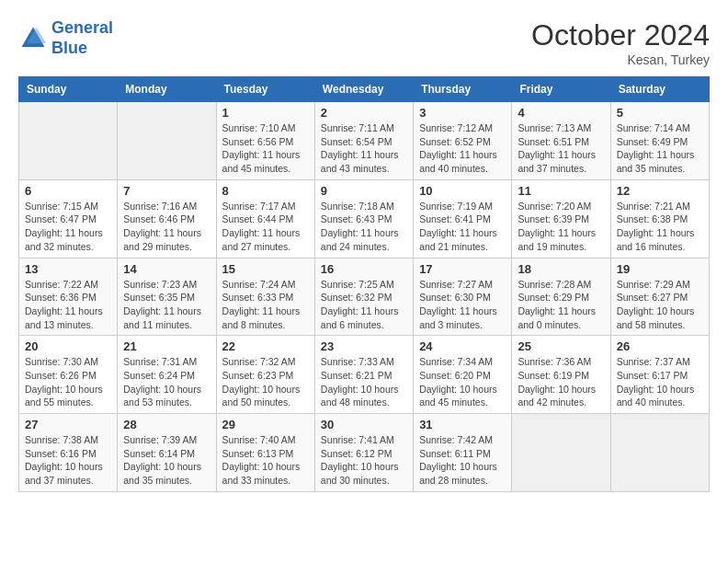 Image resolution: width=728 pixels, height=563 pixels. Describe the element at coordinates (167, 296) in the screenshot. I see `calendar-cell: 14Sunrise: 7:23 AMSunset: 6:35 PMDayligh…` at that location.